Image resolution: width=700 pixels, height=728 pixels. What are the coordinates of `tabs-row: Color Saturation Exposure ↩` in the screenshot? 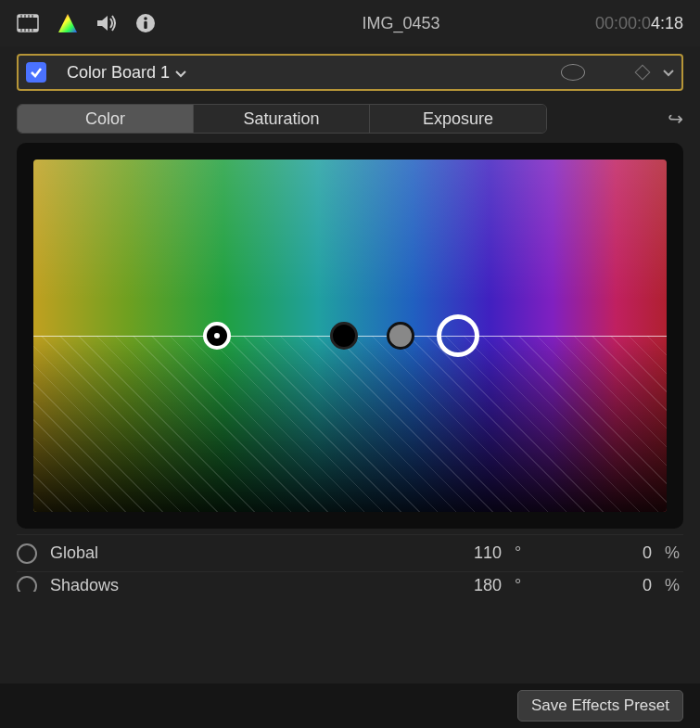 It's located at (350, 121).